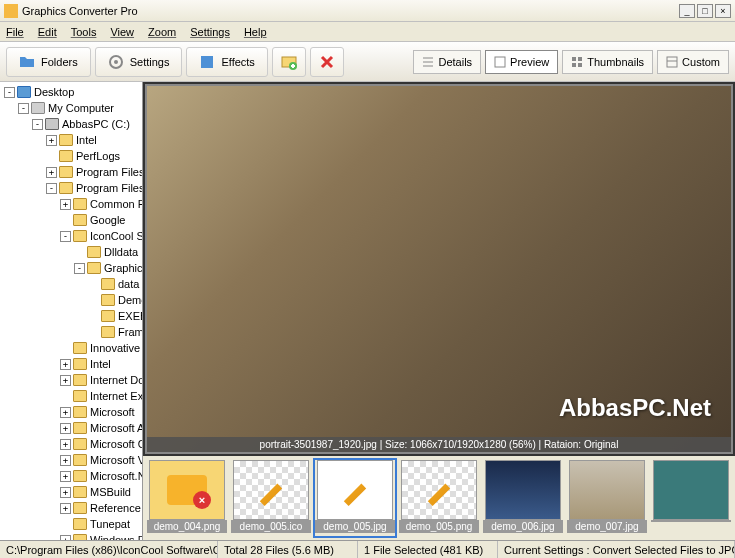 Image resolution: width=735 pixels, height=558 pixels. I want to click on menu-edit: Edit, so click(48, 32).